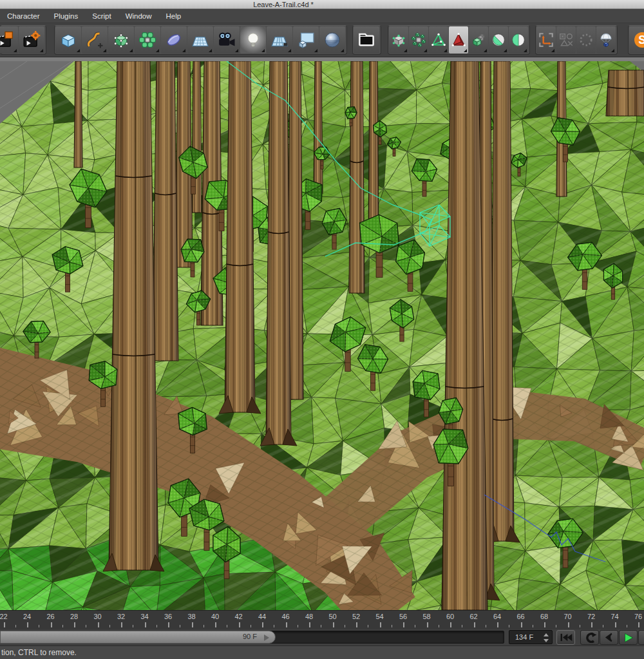 Image resolution: width=644 pixels, height=659 pixels. Describe the element at coordinates (399, 40) in the screenshot. I see `toolbar-button-subdivision-surface` at that location.